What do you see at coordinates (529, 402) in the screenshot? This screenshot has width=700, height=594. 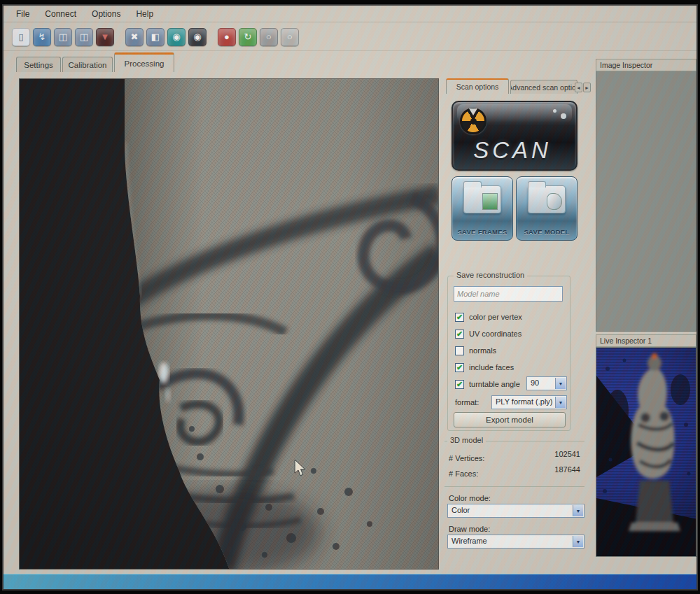 I see `format-select: PLY format (.ply) ▼` at bounding box center [529, 402].